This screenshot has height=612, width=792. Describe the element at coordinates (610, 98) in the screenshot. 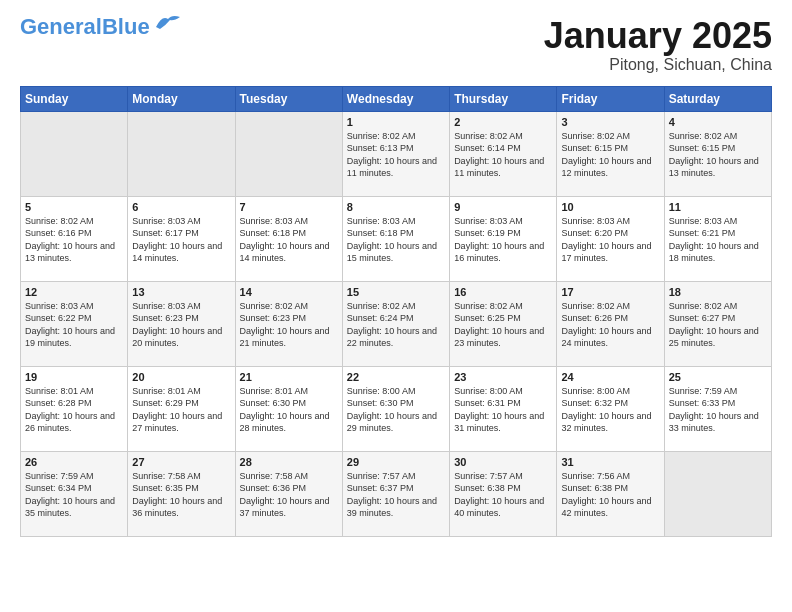

I see `day-header-friday: Friday` at that location.